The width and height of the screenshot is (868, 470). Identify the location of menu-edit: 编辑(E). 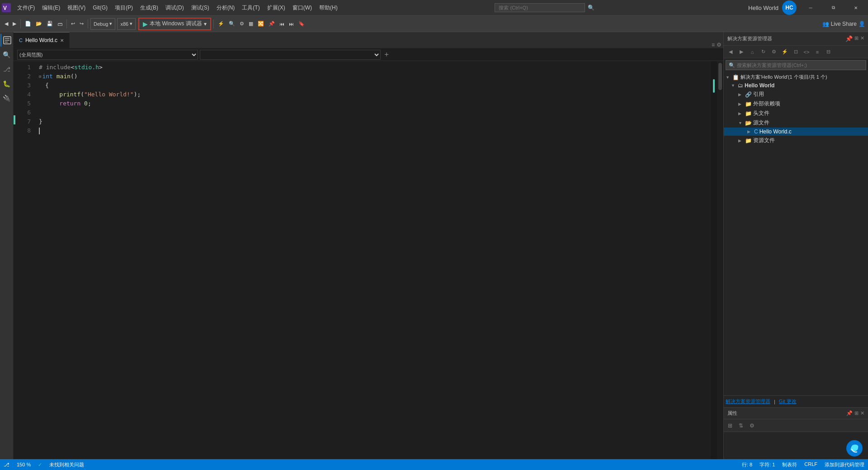
(51, 8).